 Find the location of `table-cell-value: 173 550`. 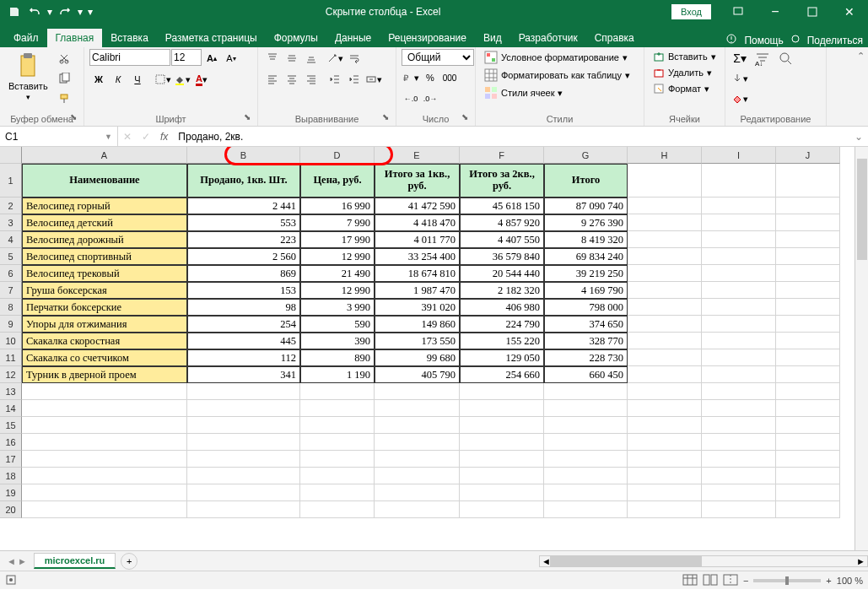

table-cell-value: 173 550 is located at coordinates (417, 341).